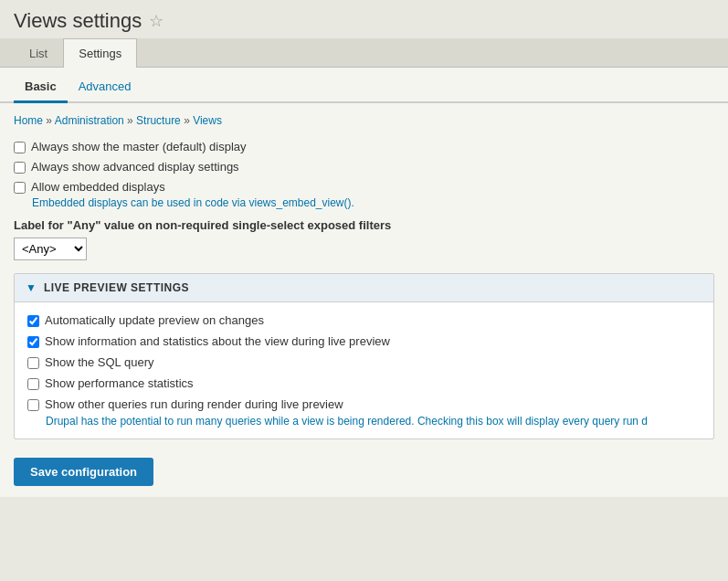 The height and width of the screenshot is (581, 728). What do you see at coordinates (364, 121) in the screenshot?
I see `breadcrumb: Home » Administration » Structure » View…` at bounding box center [364, 121].